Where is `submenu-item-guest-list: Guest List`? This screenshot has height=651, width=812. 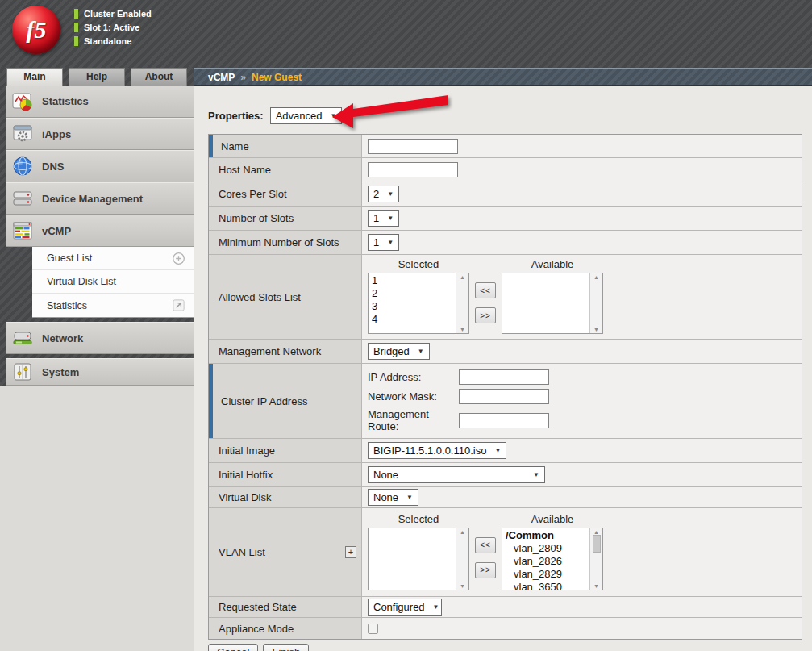
submenu-item-guest-list: Guest List is located at coordinates (113, 258).